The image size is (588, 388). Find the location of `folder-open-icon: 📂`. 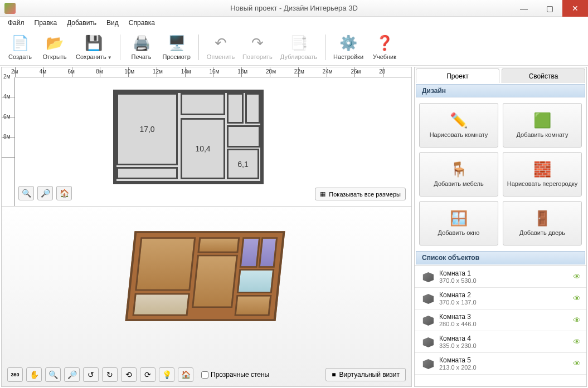

folder-open-icon: 📂 is located at coordinates (55, 43).